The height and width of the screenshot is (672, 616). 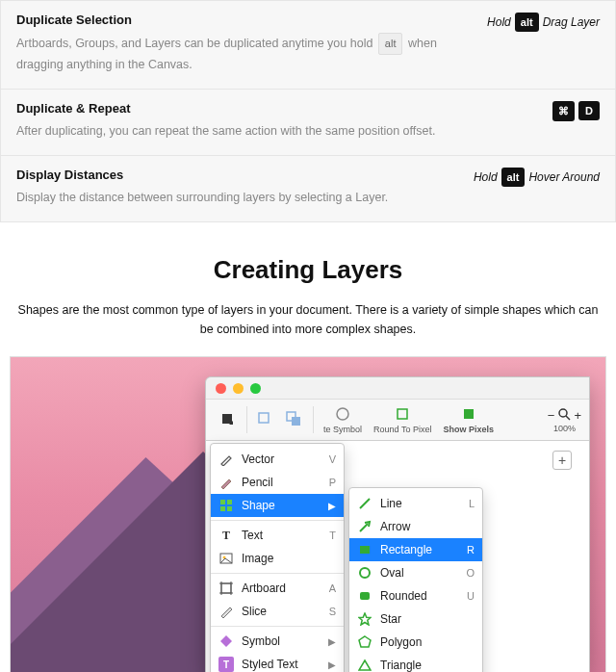 What do you see at coordinates (416, 596) in the screenshot?
I see `submenu-item-rounded: Rounded U` at bounding box center [416, 596].